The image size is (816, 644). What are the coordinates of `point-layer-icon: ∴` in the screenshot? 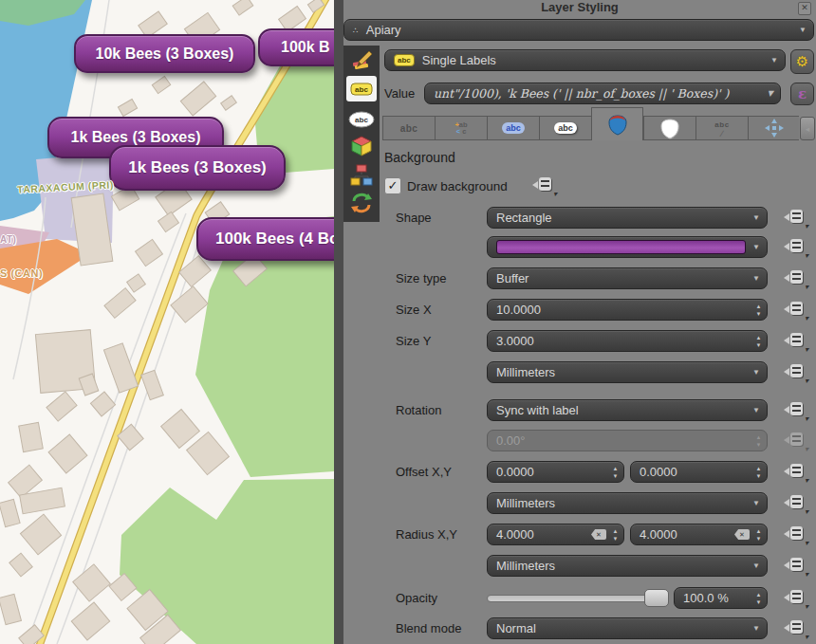 It's located at (357, 30).